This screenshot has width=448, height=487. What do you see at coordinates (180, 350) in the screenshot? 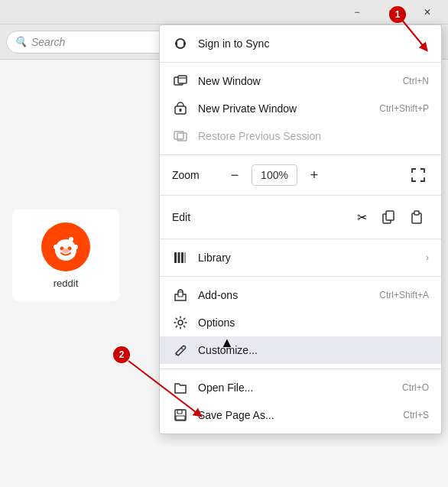
I see `customize-icon` at bounding box center [180, 350].